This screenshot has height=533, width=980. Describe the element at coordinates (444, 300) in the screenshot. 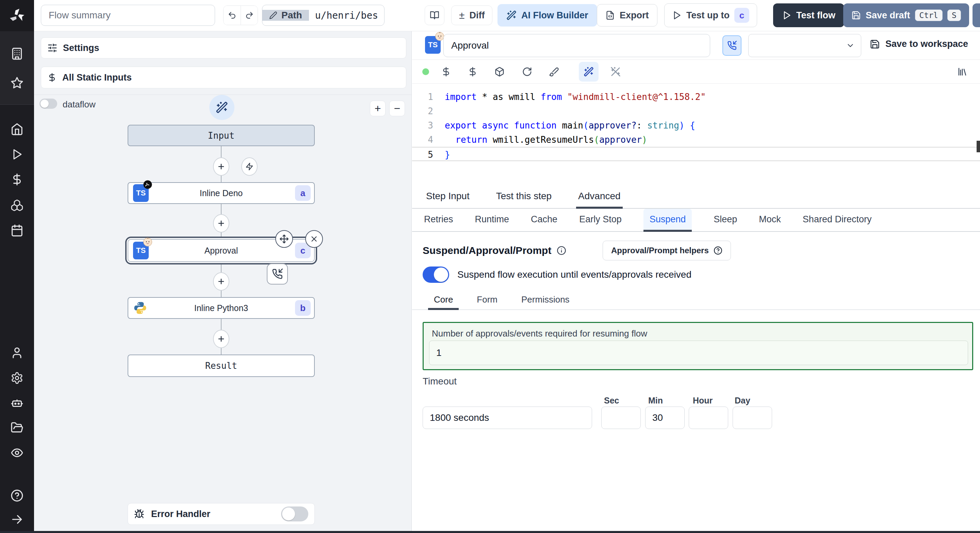

I see `tab-core: Core` at that location.